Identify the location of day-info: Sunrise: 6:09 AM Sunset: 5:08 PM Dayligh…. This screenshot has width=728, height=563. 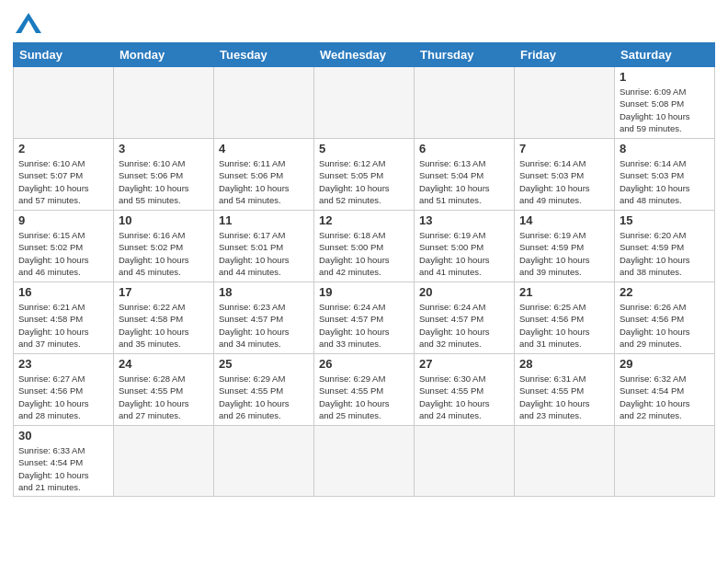
(665, 110).